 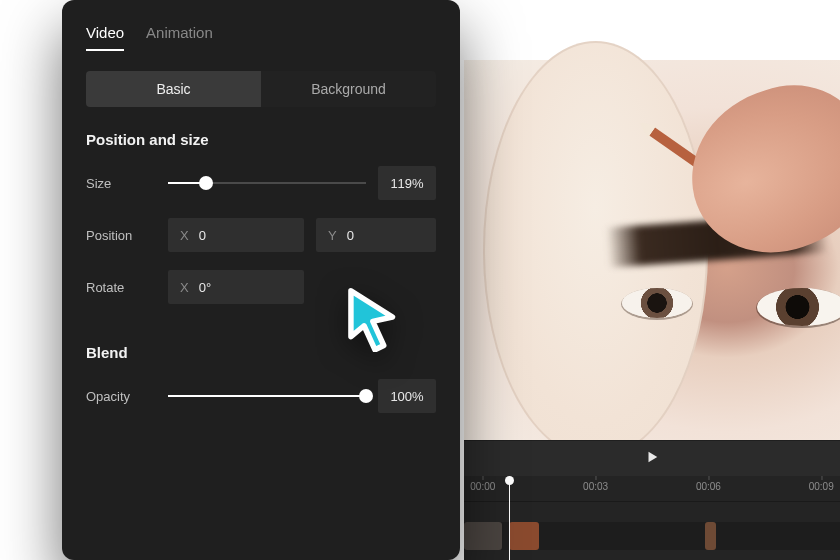 What do you see at coordinates (267, 396) in the screenshot?
I see `opacity-slider` at bounding box center [267, 396].